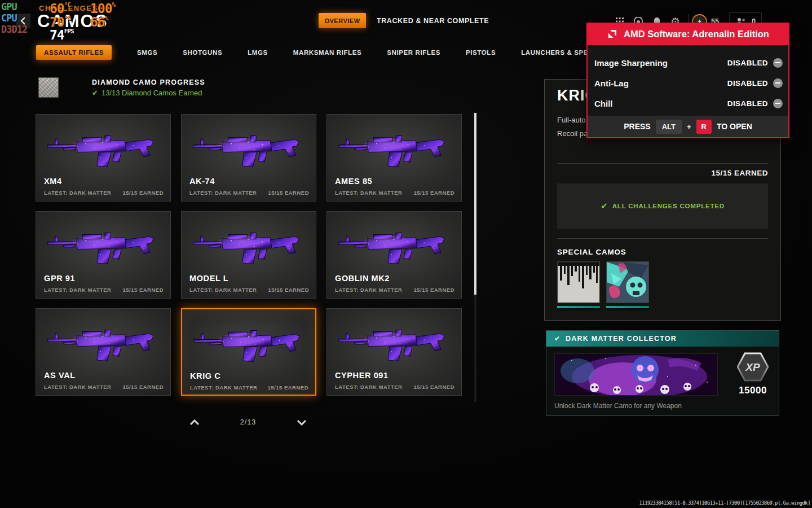  I want to click on special-camo-drip-thumbnail, so click(579, 282).